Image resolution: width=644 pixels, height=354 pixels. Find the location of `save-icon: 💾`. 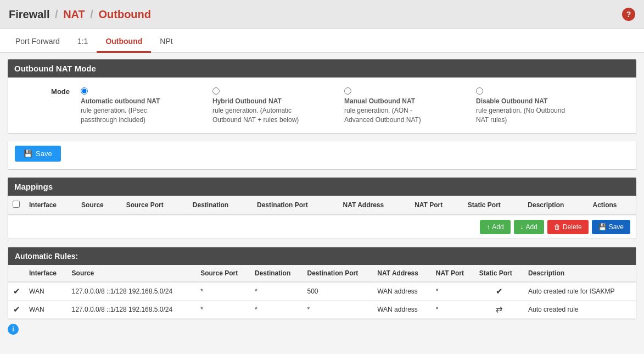

save-icon: 💾 is located at coordinates (28, 154).